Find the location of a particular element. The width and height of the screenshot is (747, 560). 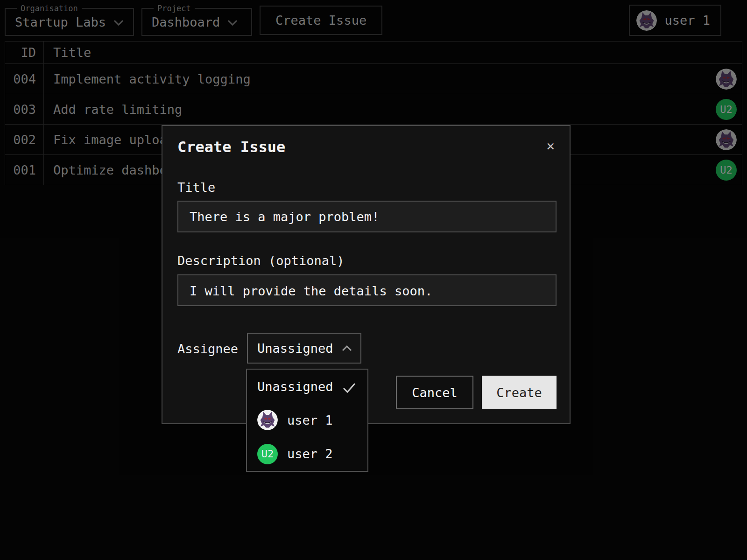

dropdown-option-user-1: user 1 is located at coordinates (307, 420).